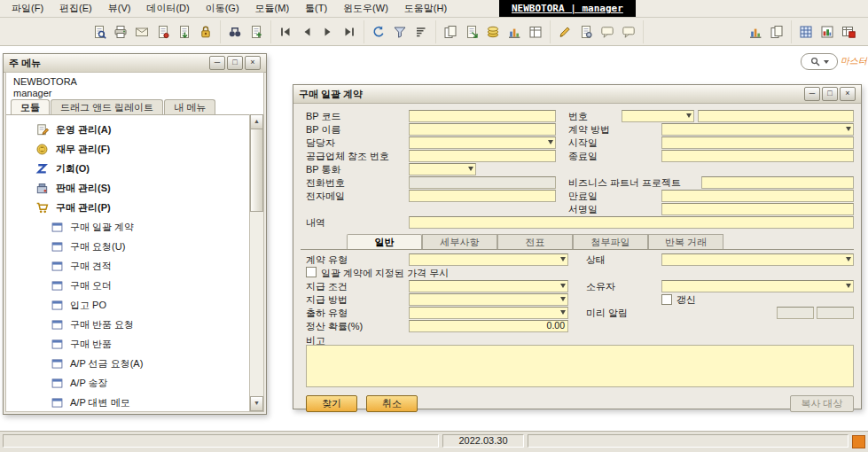 This screenshot has width=868, height=452. What do you see at coordinates (819, 62) in the screenshot?
I see `global-search-button` at bounding box center [819, 62].